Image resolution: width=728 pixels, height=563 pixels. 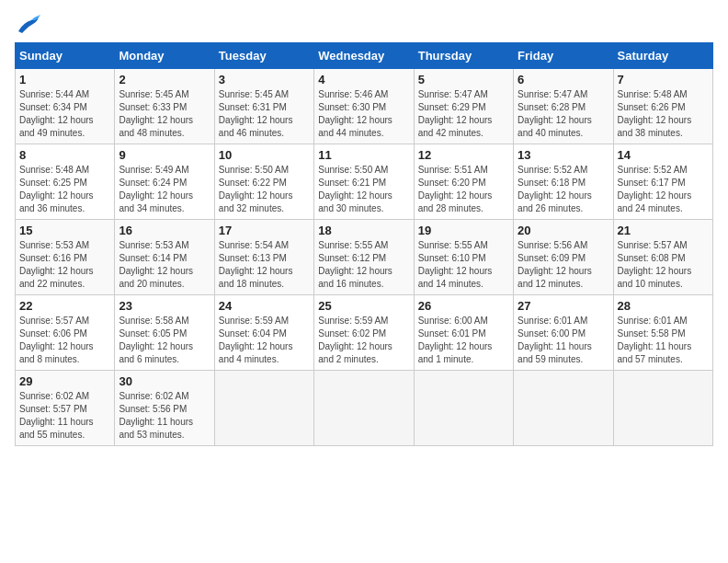 I want to click on day-info: Sunrise: 5:44 AMSunset: 6:34 PMDaylight:…, so click(x=57, y=114).